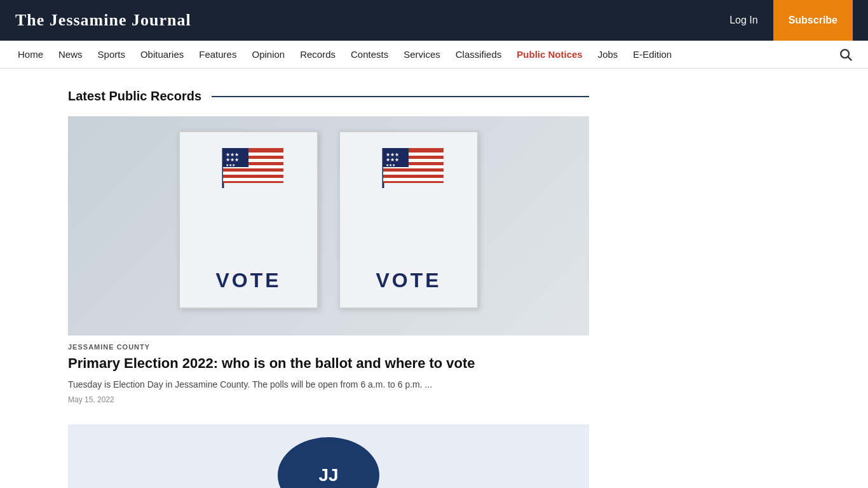  I want to click on nav-item-features: Features, so click(217, 55).